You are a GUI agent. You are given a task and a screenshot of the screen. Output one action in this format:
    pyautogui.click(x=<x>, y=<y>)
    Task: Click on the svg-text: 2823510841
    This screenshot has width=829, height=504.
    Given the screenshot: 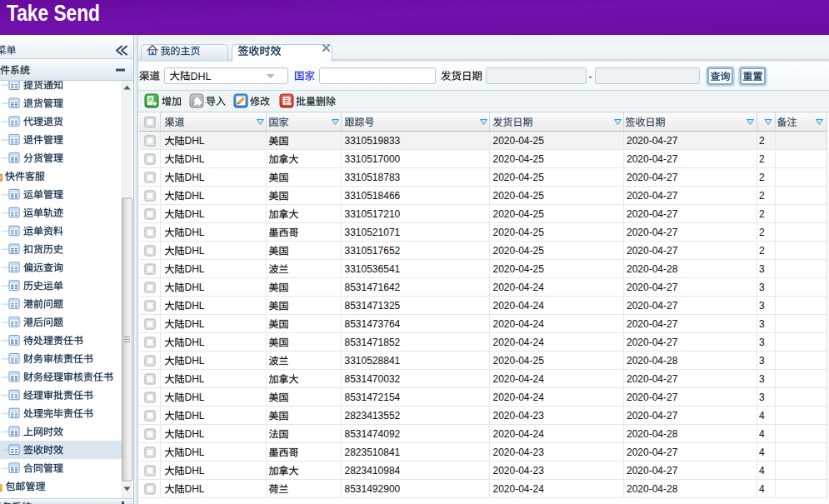 What is the action you would take?
    pyautogui.click(x=373, y=452)
    